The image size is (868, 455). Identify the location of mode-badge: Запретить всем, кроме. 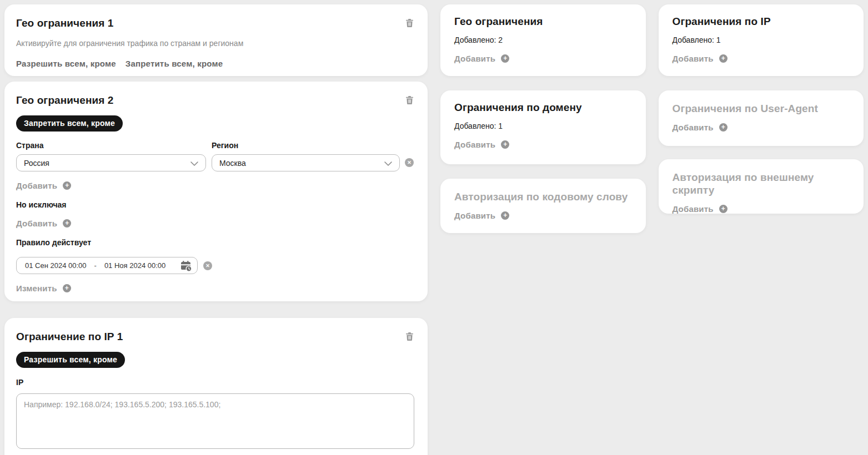
(69, 123).